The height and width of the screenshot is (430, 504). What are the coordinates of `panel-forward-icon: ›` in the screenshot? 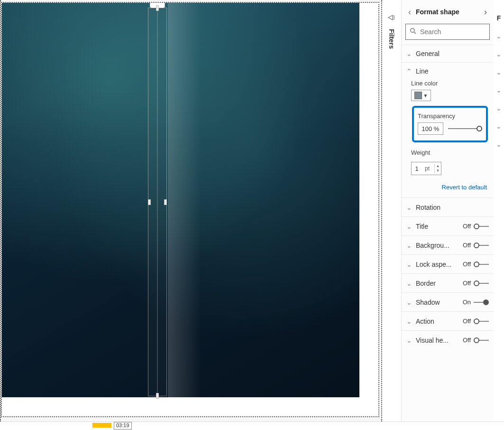 It's located at (486, 12).